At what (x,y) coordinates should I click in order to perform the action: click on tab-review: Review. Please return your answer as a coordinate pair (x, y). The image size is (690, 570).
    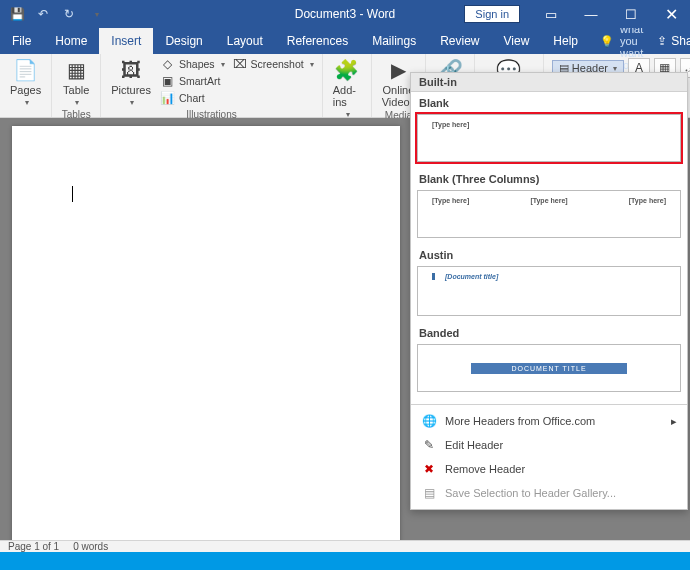
    Looking at the image, I should click on (460, 41).